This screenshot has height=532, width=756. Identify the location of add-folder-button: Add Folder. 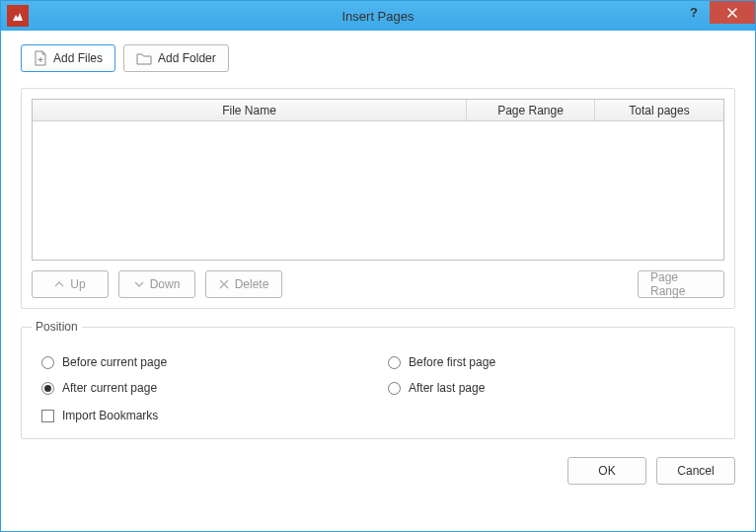
(176, 58).